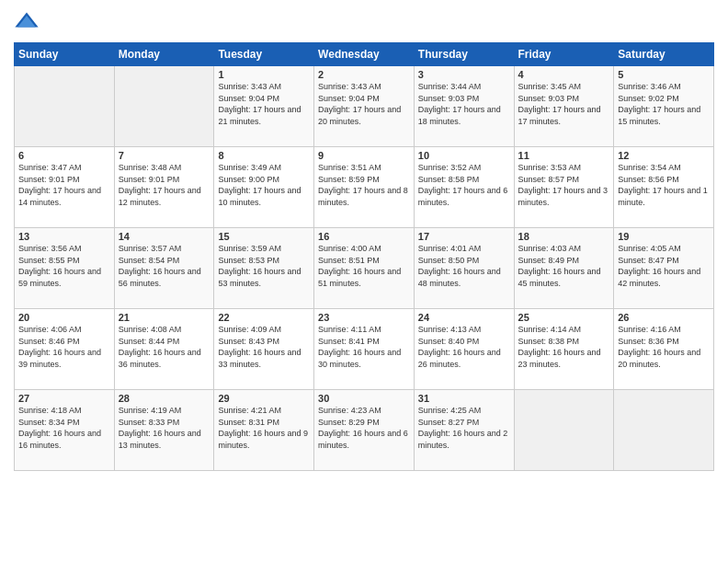 The width and height of the screenshot is (728, 563). What do you see at coordinates (664, 188) in the screenshot?
I see `calendar-cell: 12Sunrise: 3:54 AMSunset: 8:56 PMDayligh…` at bounding box center [664, 188].